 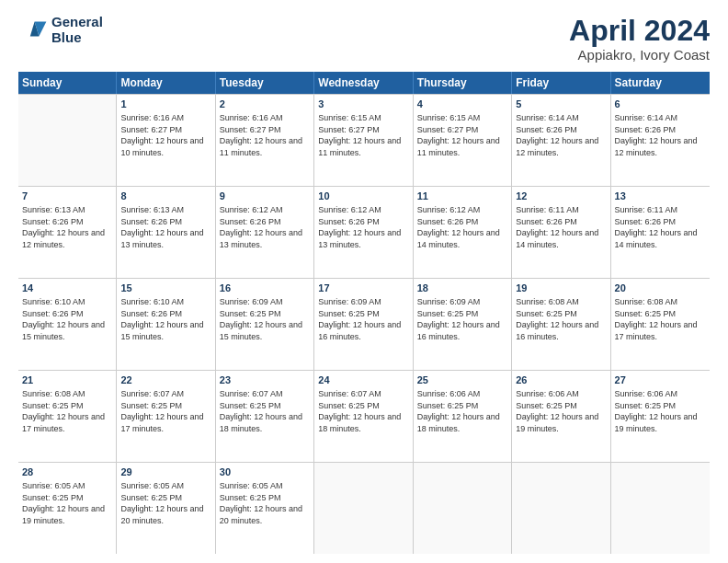 I want to click on calendar-header-cell: Sunday, so click(x=68, y=83).